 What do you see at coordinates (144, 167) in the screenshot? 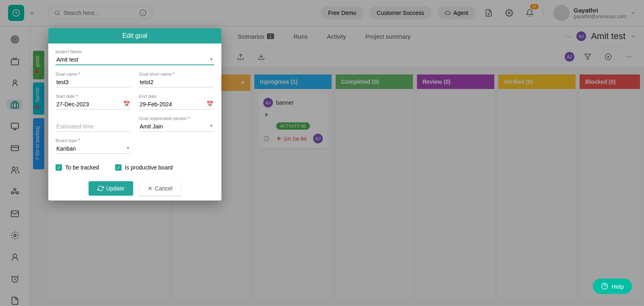
I see `is-productive-checkbox: ✓ Is productive board` at bounding box center [144, 167].